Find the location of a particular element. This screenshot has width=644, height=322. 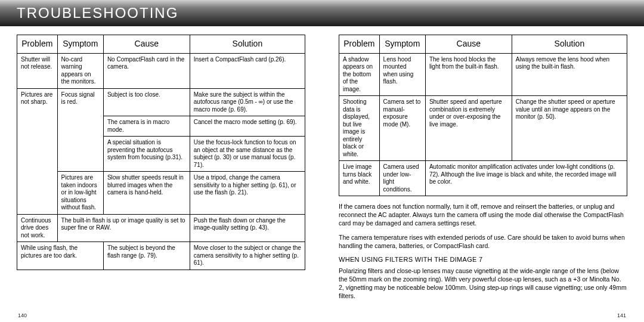

cell: Lens hood mounted when using flash. is located at coordinates (402, 75).